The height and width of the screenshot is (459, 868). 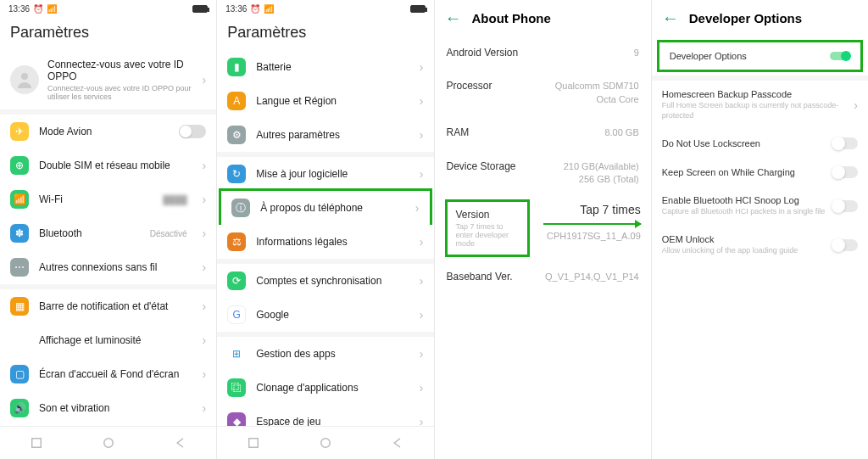 What do you see at coordinates (19, 165) in the screenshot?
I see `sim-icon: ⊕` at bounding box center [19, 165].